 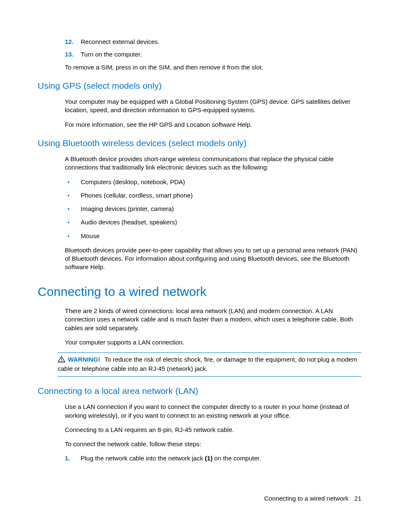 I want to click on warning-text: To reduce the risk of electric shock, fi…, so click(x=207, y=364).